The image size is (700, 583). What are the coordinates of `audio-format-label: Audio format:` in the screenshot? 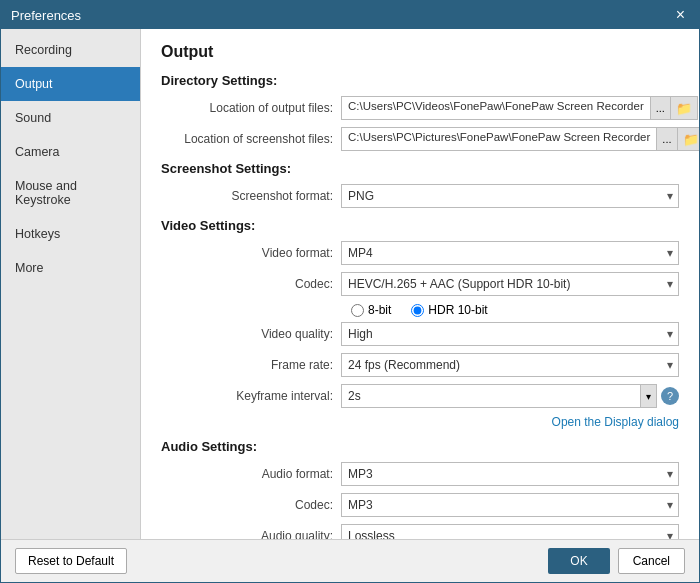 It's located at (251, 474).